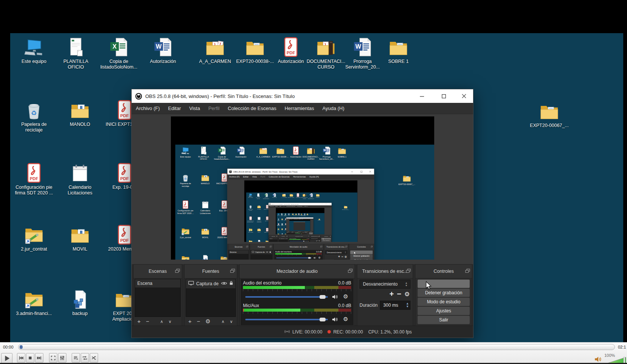  What do you see at coordinates (255, 50) in the screenshot?
I see `desktop-icon: EXPT20-00038-...` at bounding box center [255, 50].